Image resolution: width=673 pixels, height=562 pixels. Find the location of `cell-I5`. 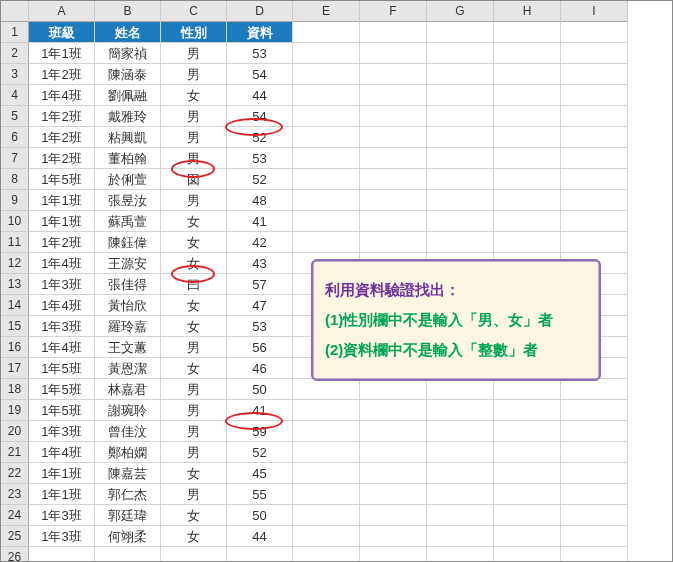

cell-I5 is located at coordinates (594, 116).